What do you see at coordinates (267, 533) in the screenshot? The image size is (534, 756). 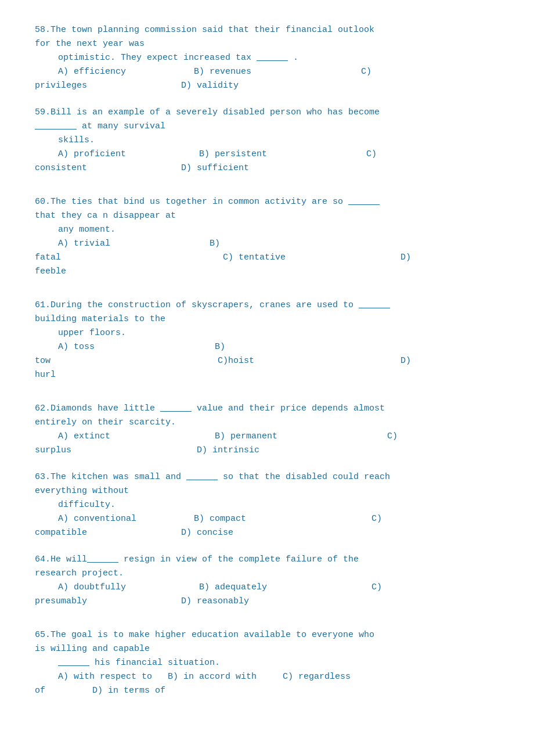 I see `q63-opt-row2: compatible D) concise` at bounding box center [267, 533].